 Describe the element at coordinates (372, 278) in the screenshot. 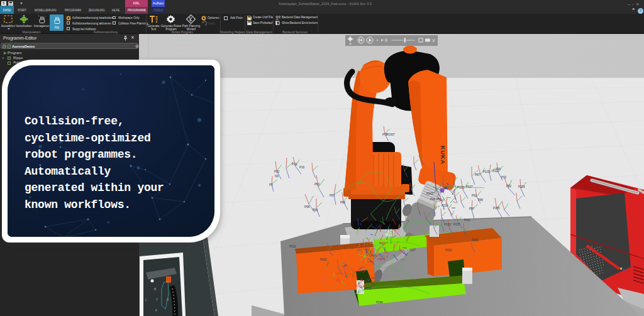

I see `svg-text: P255` at that location.